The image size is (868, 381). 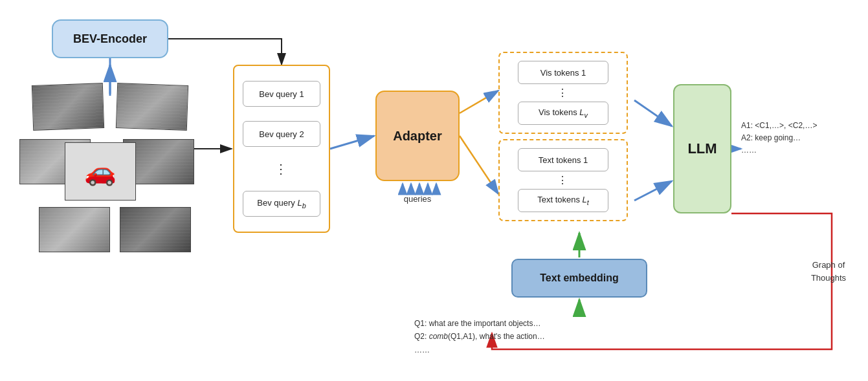 What do you see at coordinates (480, 336) in the screenshot?
I see `q-line-2: Q2: comb(Q1,A1), what's the action…` at bounding box center [480, 336].